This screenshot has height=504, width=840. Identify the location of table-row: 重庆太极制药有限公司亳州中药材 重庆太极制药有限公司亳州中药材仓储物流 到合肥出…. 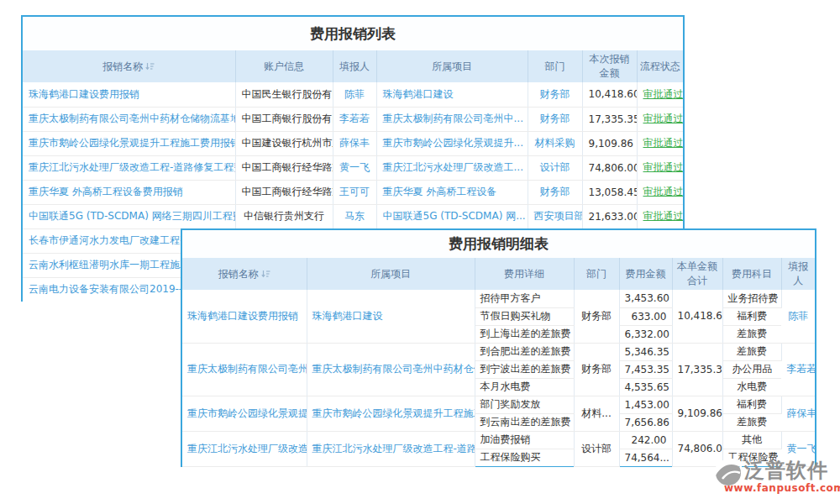
(499, 351).